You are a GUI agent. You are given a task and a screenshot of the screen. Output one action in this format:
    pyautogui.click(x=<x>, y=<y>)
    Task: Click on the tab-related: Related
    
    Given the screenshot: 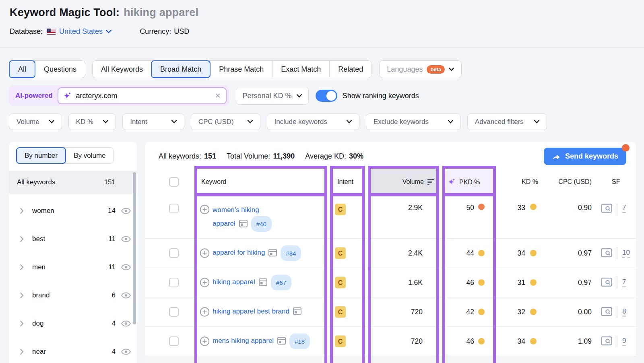 What is the action you would take?
    pyautogui.click(x=350, y=69)
    